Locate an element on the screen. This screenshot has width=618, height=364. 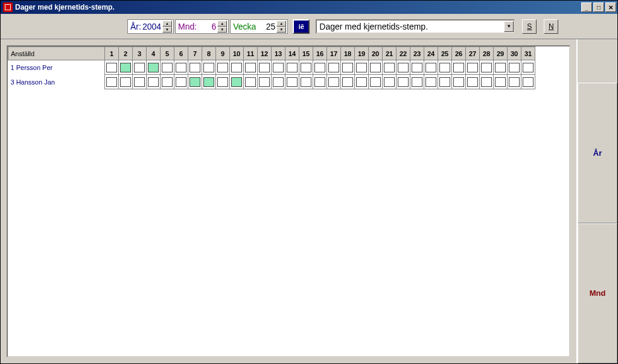
day-header: 31 is located at coordinates (529, 54).